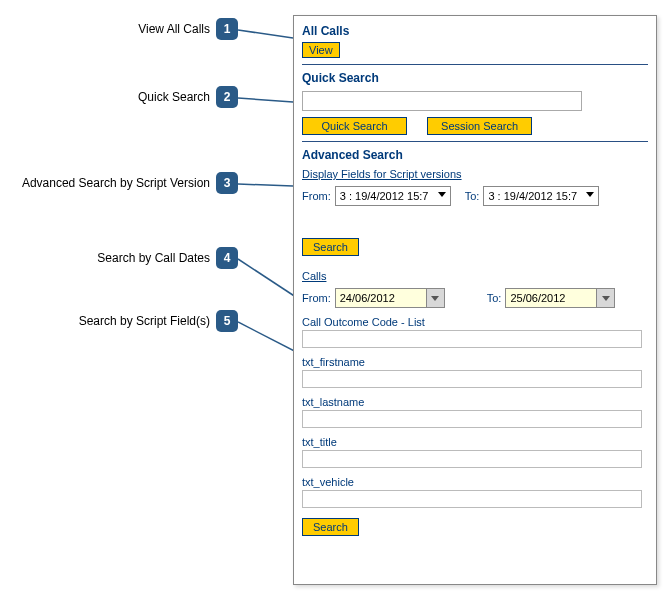 The height and width of the screenshot is (594, 669). Describe the element at coordinates (144, 321) in the screenshot. I see `callout-5-label: Search by Script Field(s)` at that location.